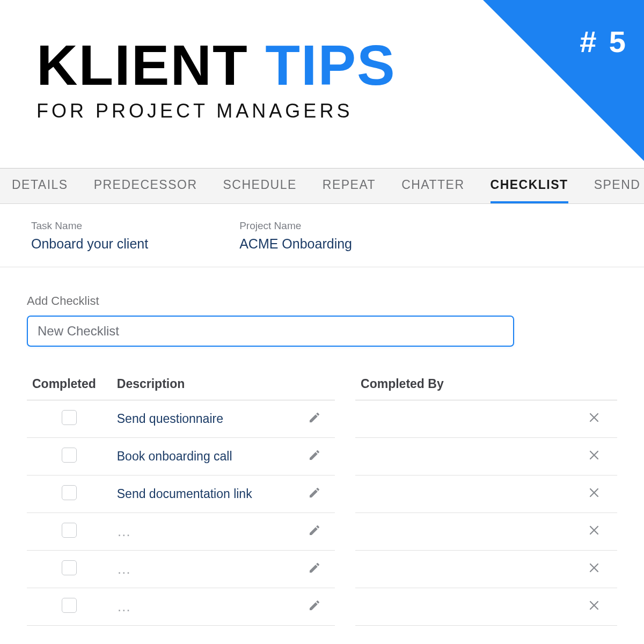 The width and height of the screenshot is (644, 644). What do you see at coordinates (203, 384) in the screenshot?
I see `col-description-header: Description` at bounding box center [203, 384].